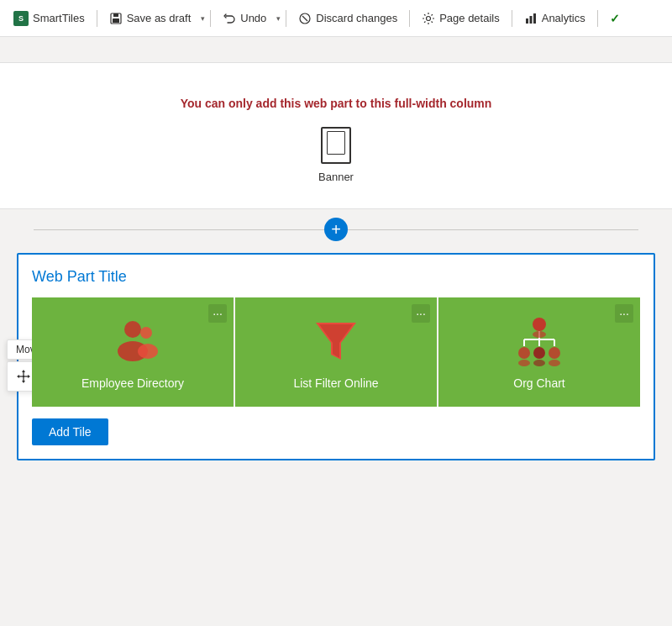  What do you see at coordinates (279, 18) in the screenshot?
I see `undo-dropdown-arrow: ▾` at bounding box center [279, 18].